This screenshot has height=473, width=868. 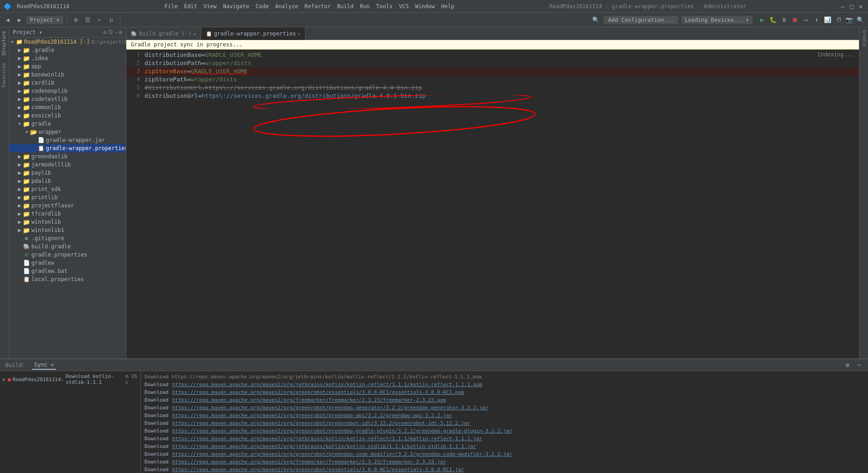 I want to click on step-into-button: ⬇, so click(x=817, y=20).